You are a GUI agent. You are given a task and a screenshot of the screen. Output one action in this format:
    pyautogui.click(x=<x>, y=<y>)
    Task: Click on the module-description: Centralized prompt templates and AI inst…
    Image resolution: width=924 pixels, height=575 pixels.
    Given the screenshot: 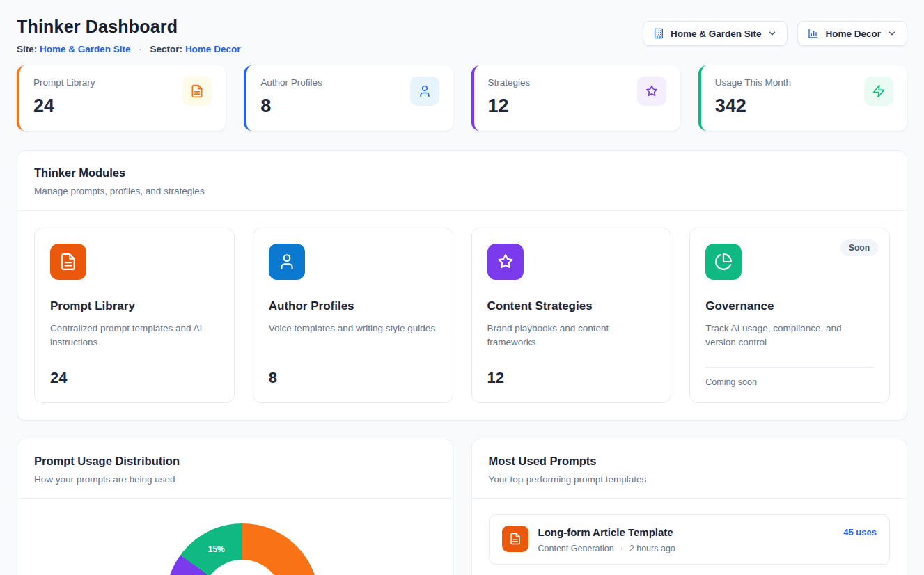 What is the action you would take?
    pyautogui.click(x=134, y=336)
    